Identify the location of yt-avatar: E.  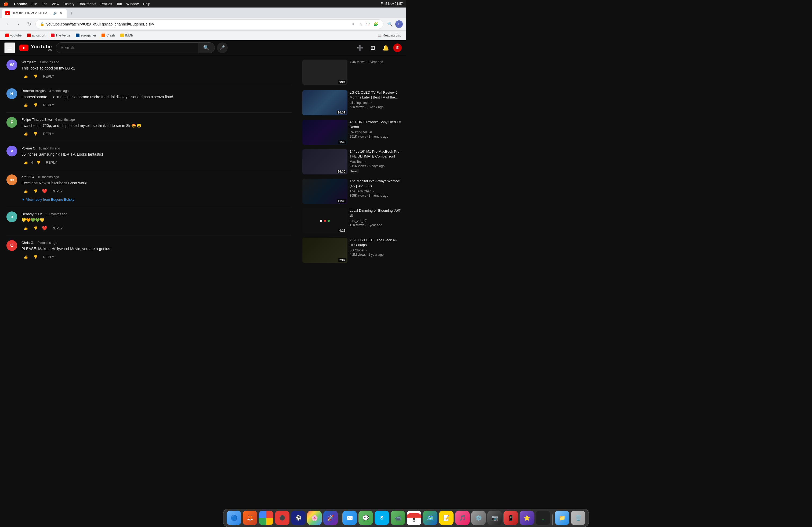
(397, 48).